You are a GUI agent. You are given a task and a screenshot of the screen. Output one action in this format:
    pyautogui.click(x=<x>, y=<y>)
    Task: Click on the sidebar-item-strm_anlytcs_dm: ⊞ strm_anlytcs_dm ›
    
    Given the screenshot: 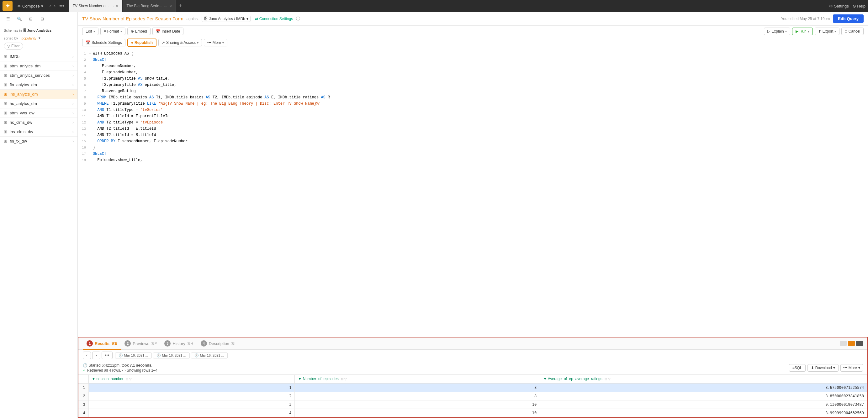 What is the action you would take?
    pyautogui.click(x=39, y=66)
    